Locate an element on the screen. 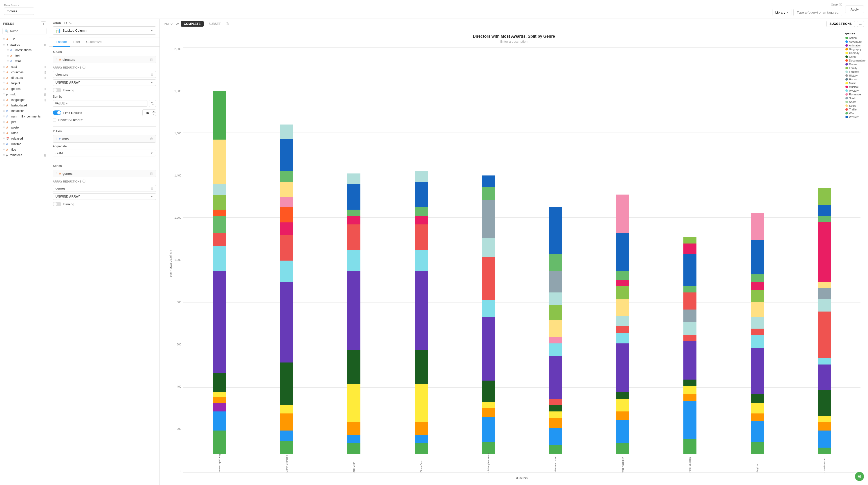 The height and width of the screenshot is (485, 868). field-item-released: ⠿ 📅 released is located at coordinates (24, 139).